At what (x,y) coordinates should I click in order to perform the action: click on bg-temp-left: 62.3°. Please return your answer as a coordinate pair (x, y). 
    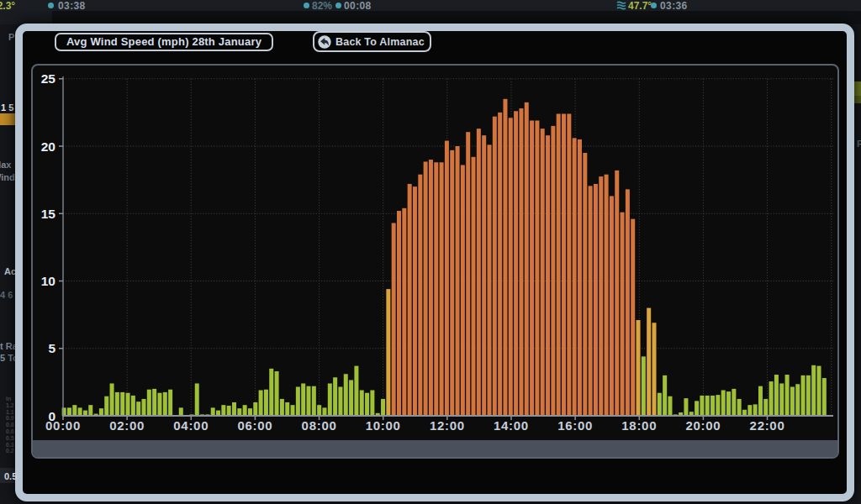
    Looking at the image, I should click on (8, 6).